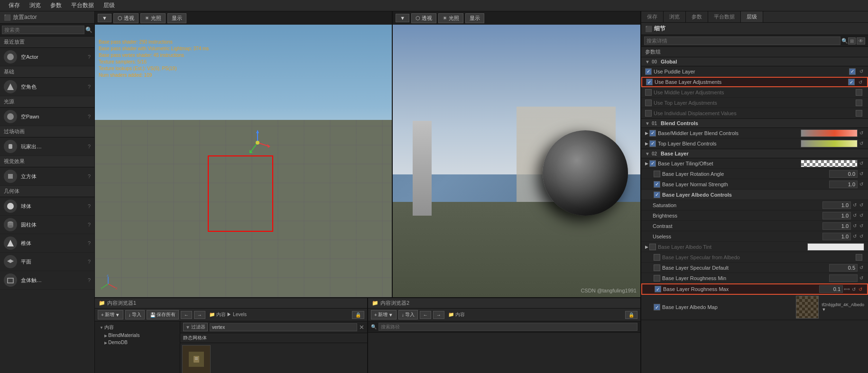  What do you see at coordinates (647, 144) in the screenshot?
I see `blend-top-expand: ▶` at bounding box center [647, 144].